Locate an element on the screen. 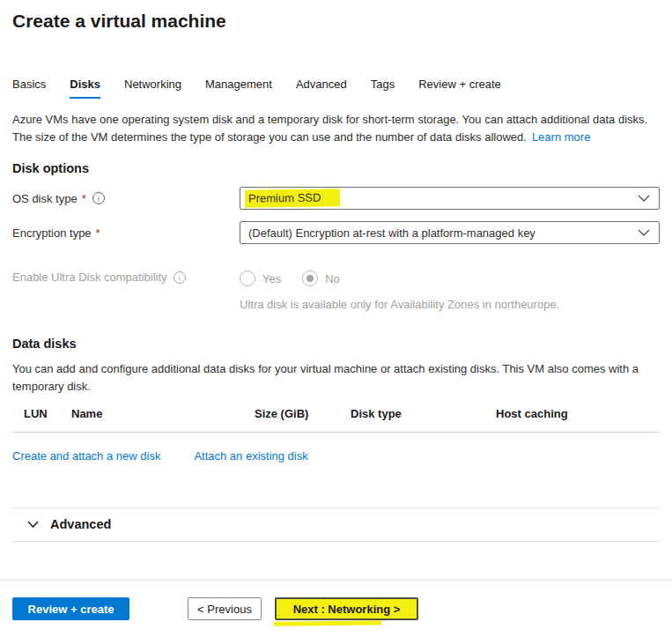 Image resolution: width=672 pixels, height=637 pixels. data-disks-links: Create and attach a new disk Attach an e… is located at coordinates (336, 456).